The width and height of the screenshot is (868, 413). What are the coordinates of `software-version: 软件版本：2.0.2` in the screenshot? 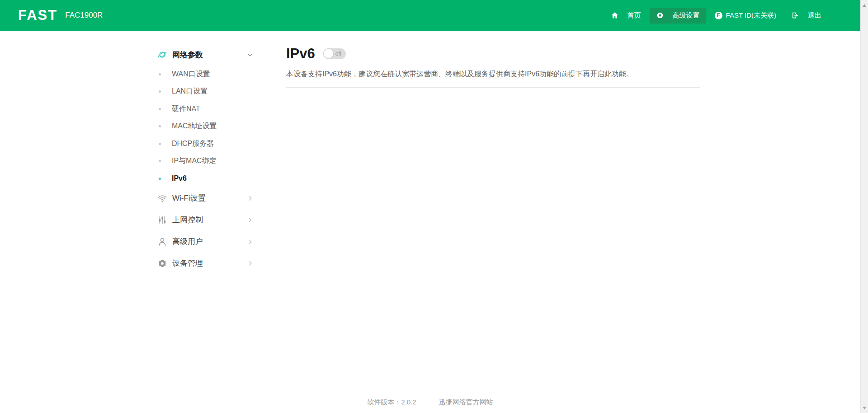 It's located at (392, 402).